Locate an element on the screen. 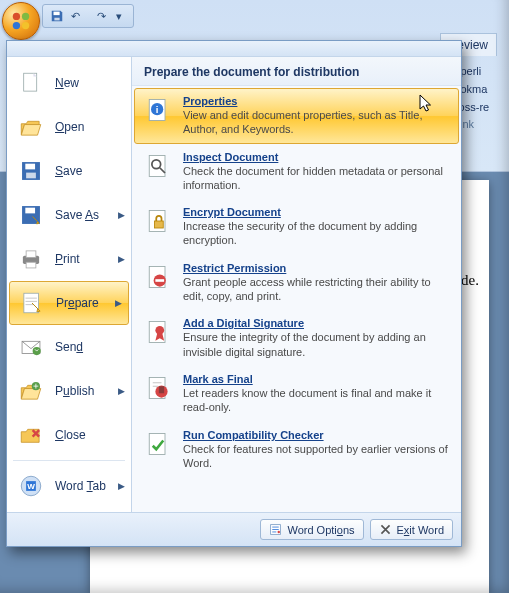 The image size is (509, 593). office-button is located at coordinates (21, 21).